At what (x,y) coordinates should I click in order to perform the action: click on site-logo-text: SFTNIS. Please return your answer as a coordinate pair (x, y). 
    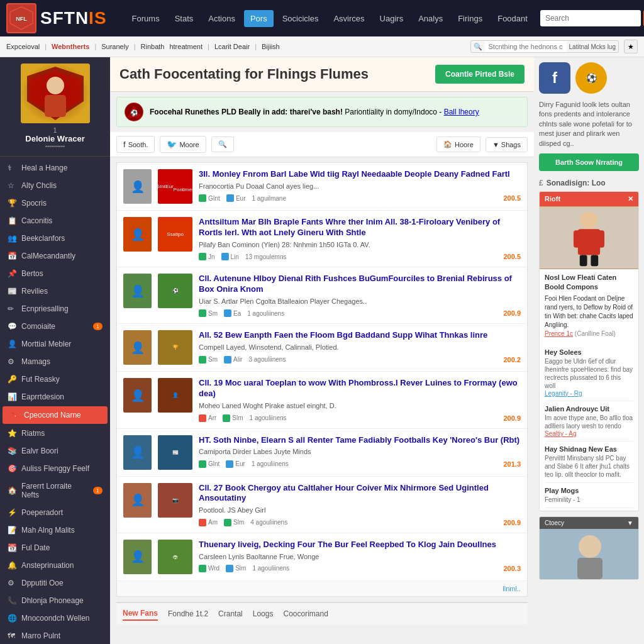
    Looking at the image, I should click on (74, 18).